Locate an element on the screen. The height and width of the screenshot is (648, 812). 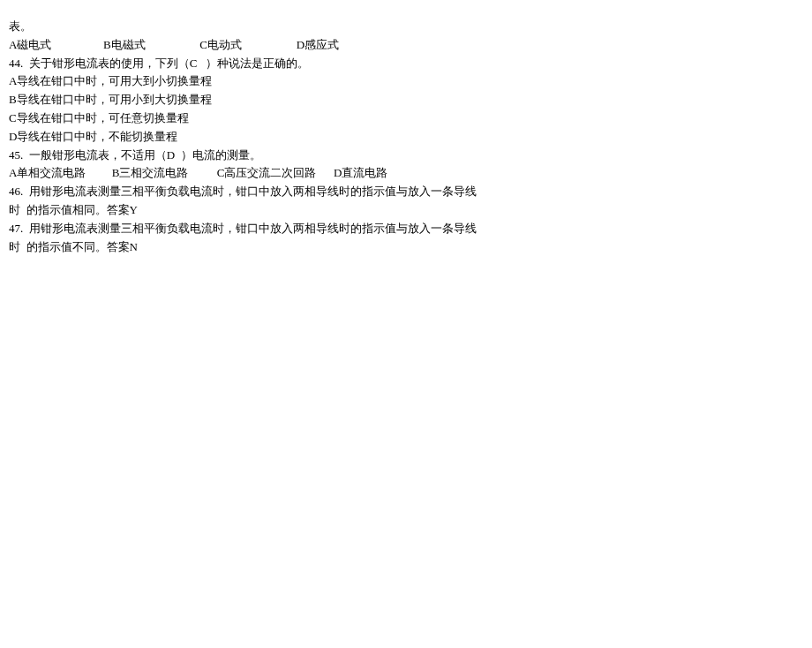
text-line-11: 47. 用钳形电流表测量三相平衡负载电流时，钳口中放入两相导线时的指示值与放入一… is located at coordinates (406, 230).